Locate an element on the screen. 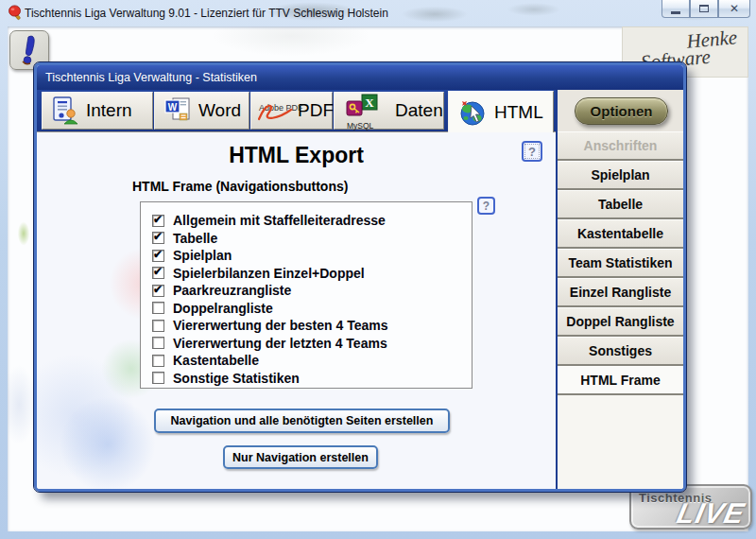 The height and width of the screenshot is (539, 756). person-info-icon is located at coordinates (65, 111).